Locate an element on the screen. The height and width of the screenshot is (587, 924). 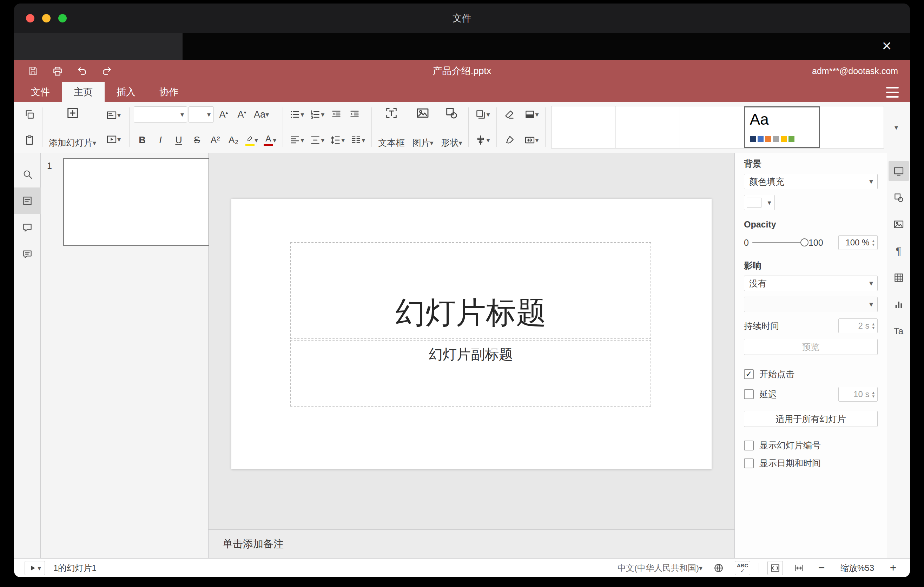
window-minimize-button is located at coordinates (46, 18).